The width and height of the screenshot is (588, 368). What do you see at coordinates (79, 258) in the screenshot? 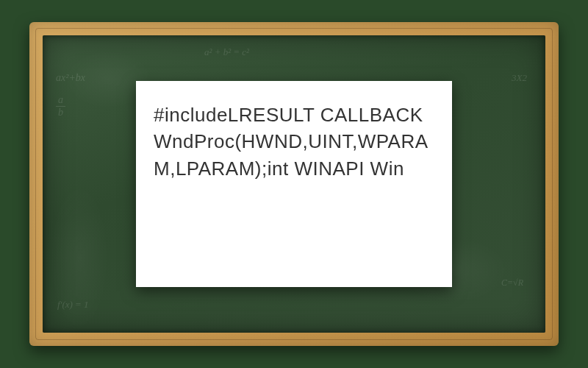
I see `chalk-smudge` at bounding box center [79, 258].